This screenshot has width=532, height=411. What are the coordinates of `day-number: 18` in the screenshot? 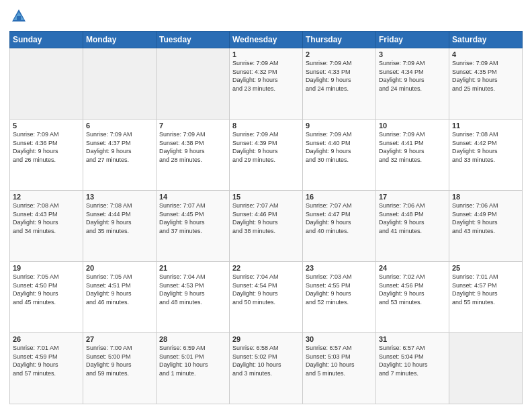 It's located at (486, 197).